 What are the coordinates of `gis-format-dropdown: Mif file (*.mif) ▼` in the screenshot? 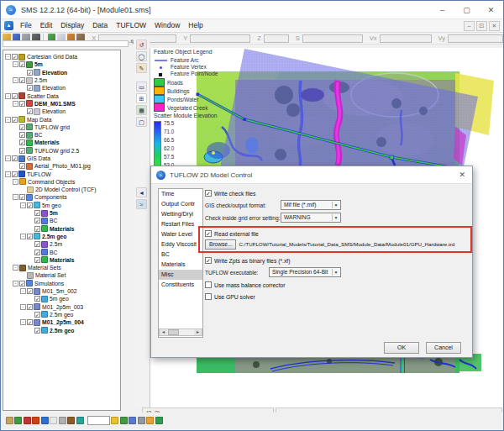 It's located at (311, 205).